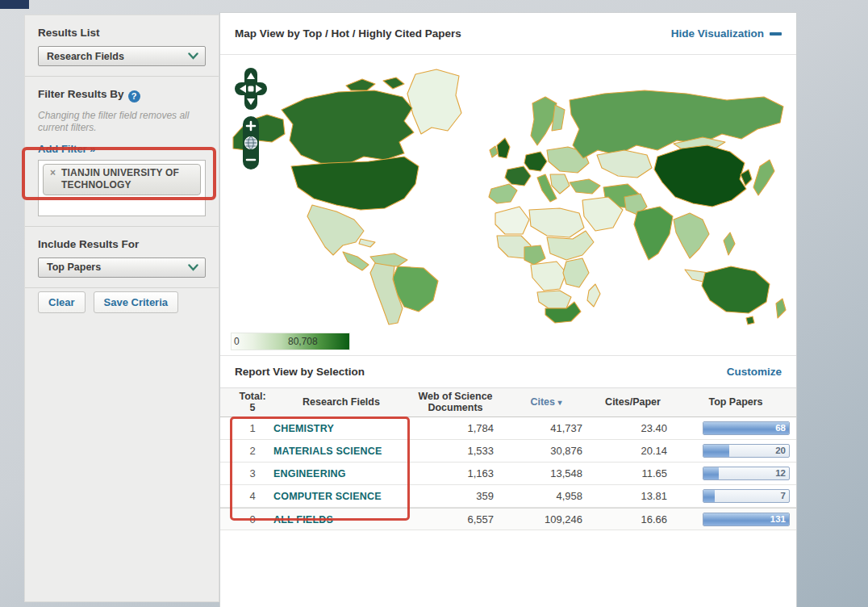 This screenshot has height=607, width=868. Describe the element at coordinates (122, 244) in the screenshot. I see `include-results-title: Include Results For` at that location.